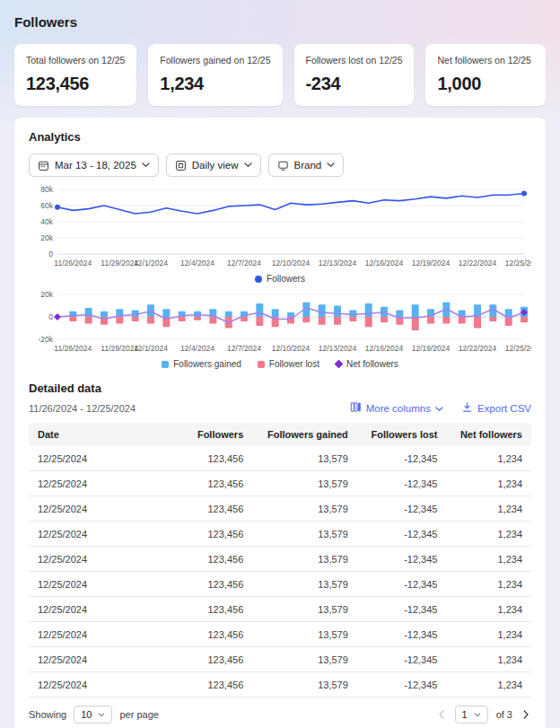 The height and width of the screenshot is (728, 560). Describe the element at coordinates (280, 278) in the screenshot. I see `line-chart-legend: Followers` at that location.